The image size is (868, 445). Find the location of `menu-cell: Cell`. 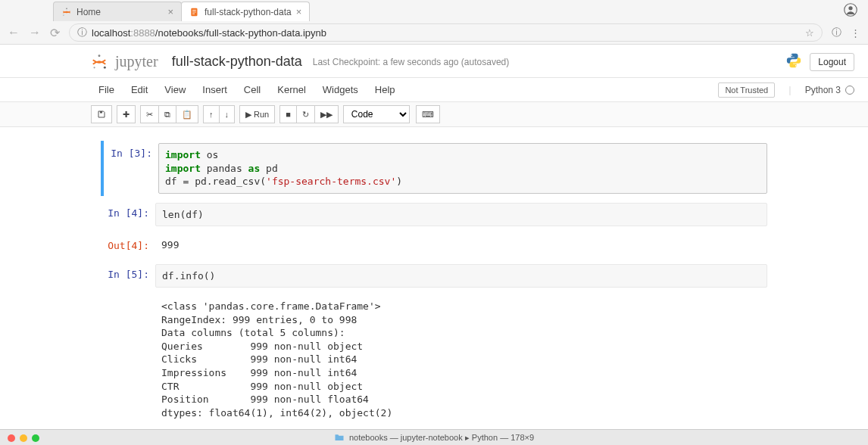

menu-cell: Cell is located at coordinates (252, 89).